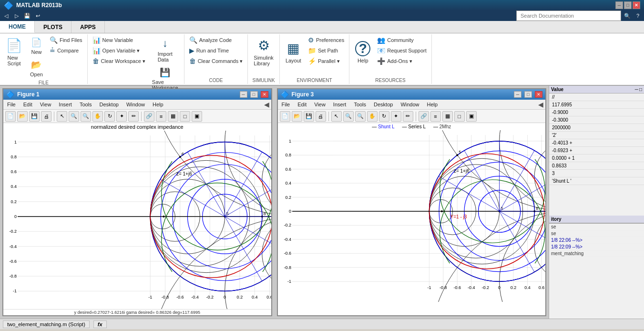 Image resolution: width=644 pixels, height=331 pixels. I want to click on figure1-menu-insert: Insert, so click(65, 104).